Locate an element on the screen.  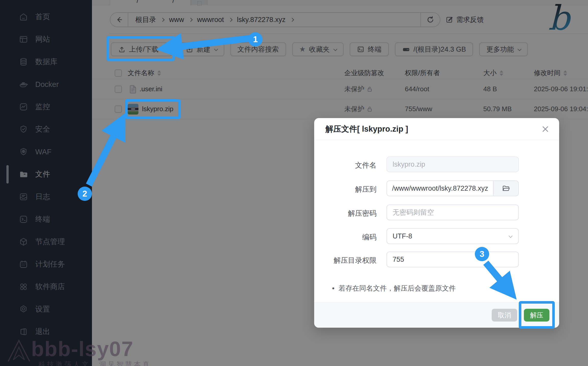
encoding-select: UTF-8 is located at coordinates (453, 236).